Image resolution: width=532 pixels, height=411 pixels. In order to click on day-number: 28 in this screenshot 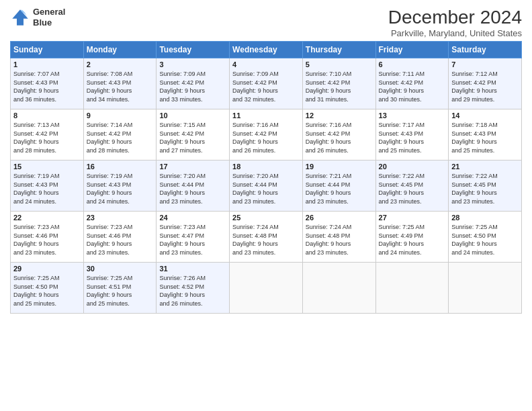, I will do `click(485, 218)`.